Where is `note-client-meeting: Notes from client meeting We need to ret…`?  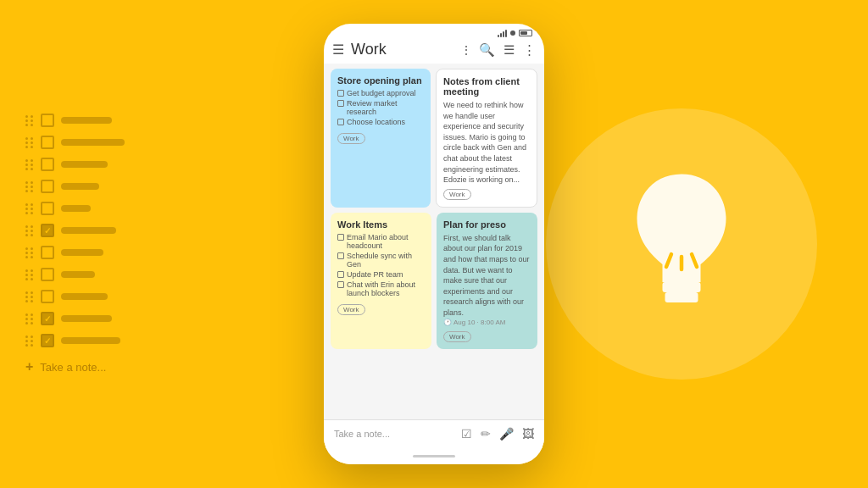 note-client-meeting: Notes from client meeting We need to ret… is located at coordinates (487, 138).